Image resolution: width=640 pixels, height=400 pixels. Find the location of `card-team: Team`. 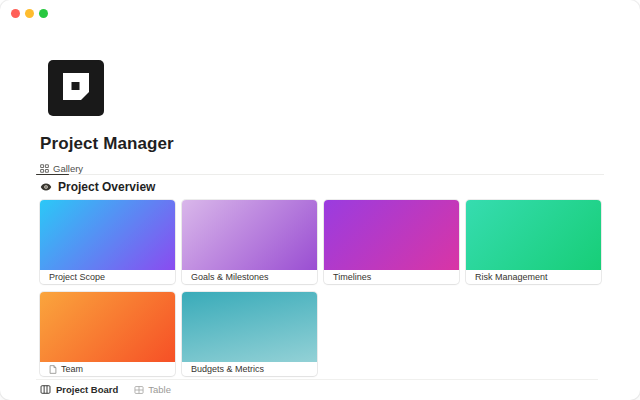

card-team: Team is located at coordinates (108, 334).